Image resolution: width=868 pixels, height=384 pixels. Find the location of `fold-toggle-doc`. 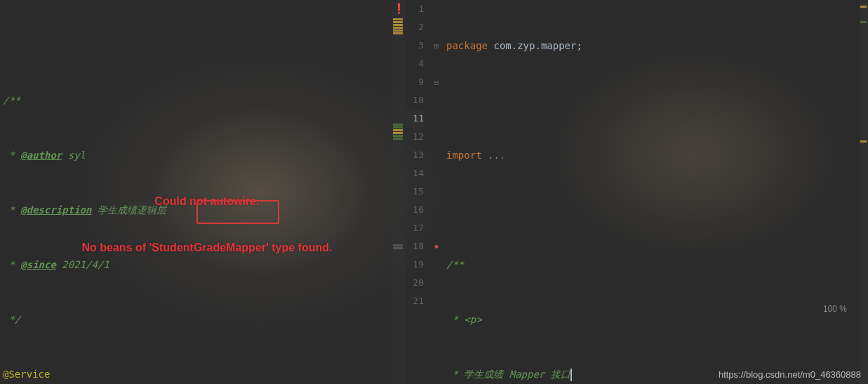

fold-toggle-doc is located at coordinates (436, 82).